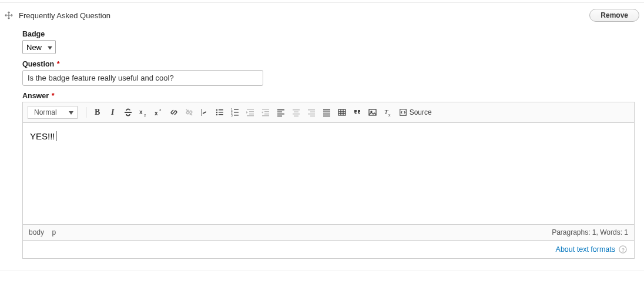 The height and width of the screenshot is (300, 644). What do you see at coordinates (53, 112) in the screenshot?
I see `format-combo: Normal` at bounding box center [53, 112].